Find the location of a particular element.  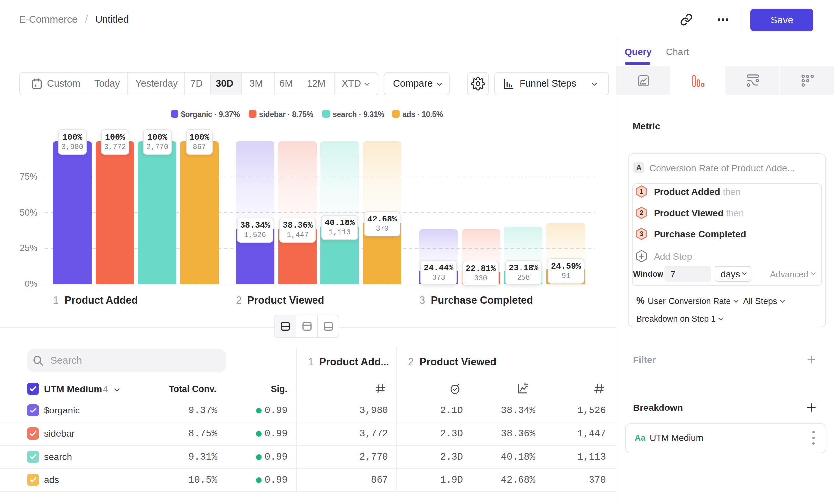

svg-text: 3 is located at coordinates (641, 234).